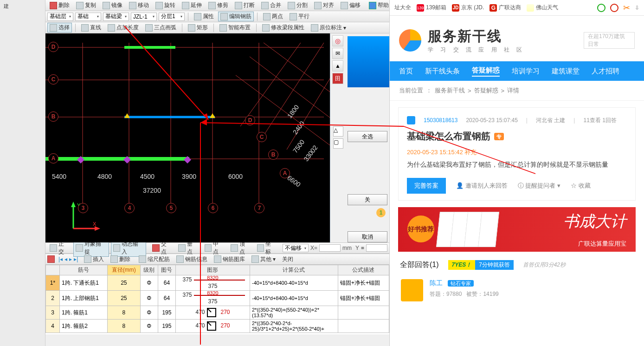  What do you see at coordinates (338, 78) in the screenshot?
I see `tool-icon: 田` at bounding box center [338, 78].